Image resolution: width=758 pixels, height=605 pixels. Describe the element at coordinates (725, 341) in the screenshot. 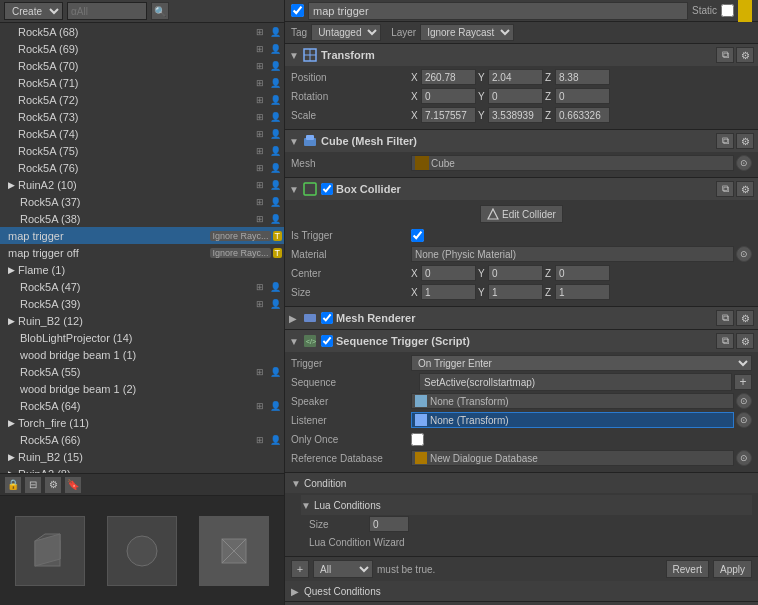

I see `seqtrigger-copy-btn: ⧉` at that location.